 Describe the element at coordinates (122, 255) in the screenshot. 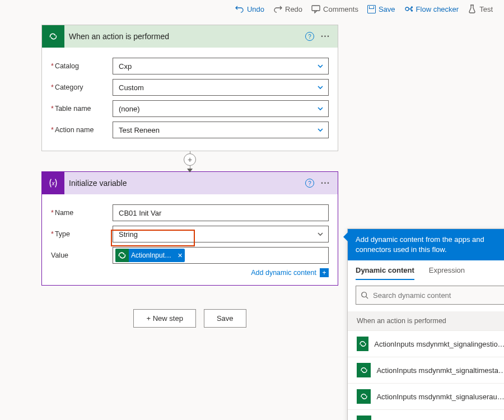

I see `token-source-icon` at that location.